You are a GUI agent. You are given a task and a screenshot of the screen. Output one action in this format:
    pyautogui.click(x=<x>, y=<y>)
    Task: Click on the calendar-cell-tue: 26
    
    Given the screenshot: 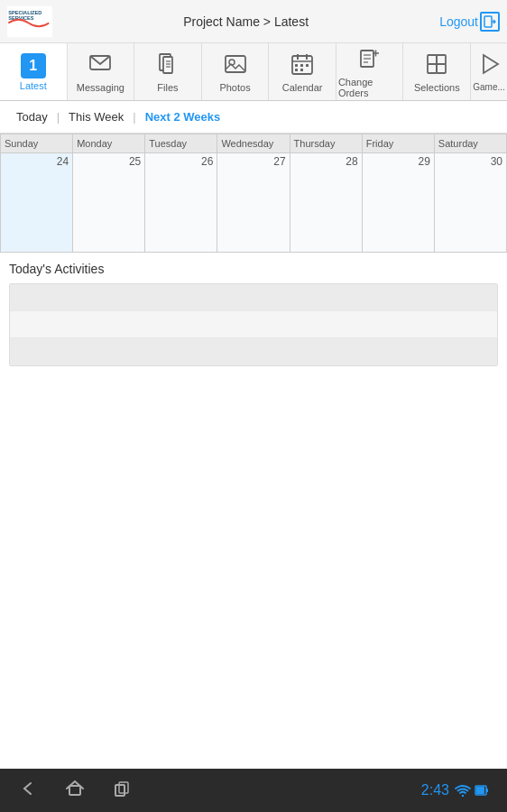 What is the action you would take?
    pyautogui.click(x=181, y=203)
    